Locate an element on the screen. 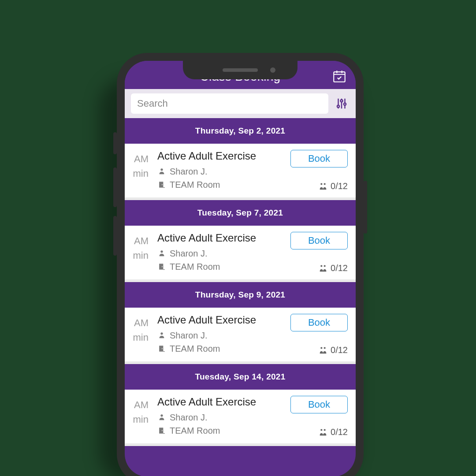  phone-camera is located at coordinates (273, 70).